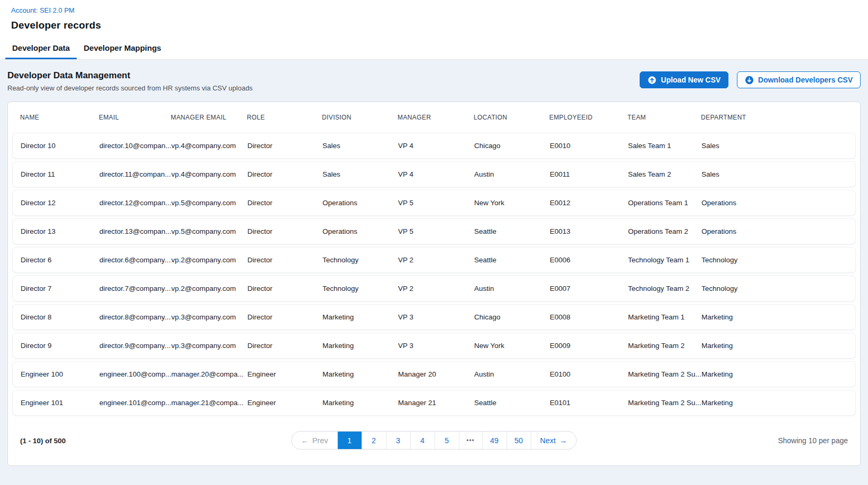 Image resolution: width=868 pixels, height=485 pixels. What do you see at coordinates (41, 49) in the screenshot?
I see `tab-developer-data: Developer Data` at bounding box center [41, 49].